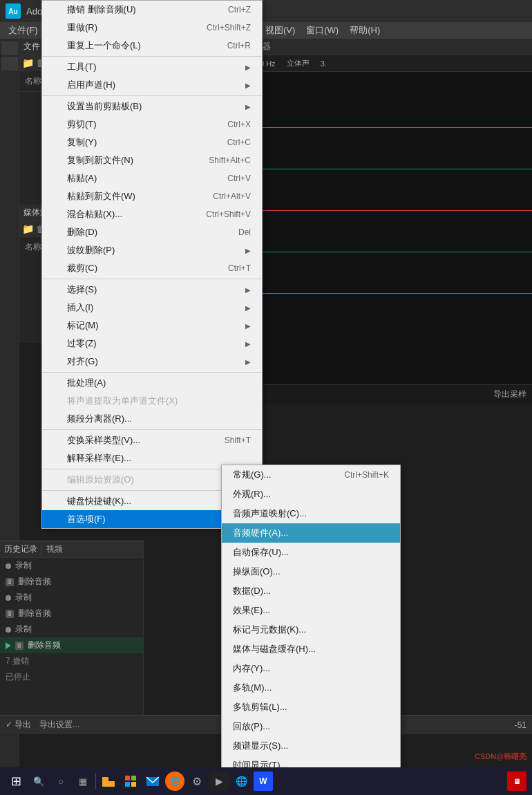 The image size is (532, 795). I want to click on pref-spectral-display: 频谱显示(S)..., so click(311, 746).